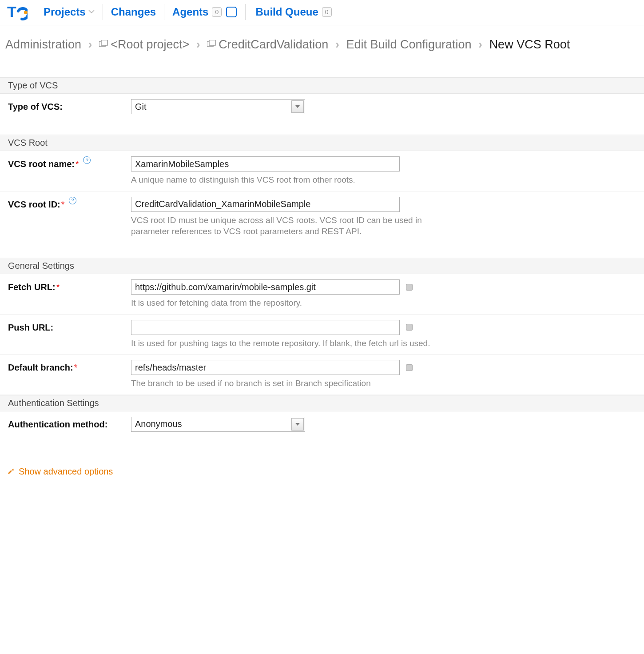 Image resolution: width=644 pixels, height=654 pixels. I want to click on nav-changes-label: Changes, so click(133, 12).